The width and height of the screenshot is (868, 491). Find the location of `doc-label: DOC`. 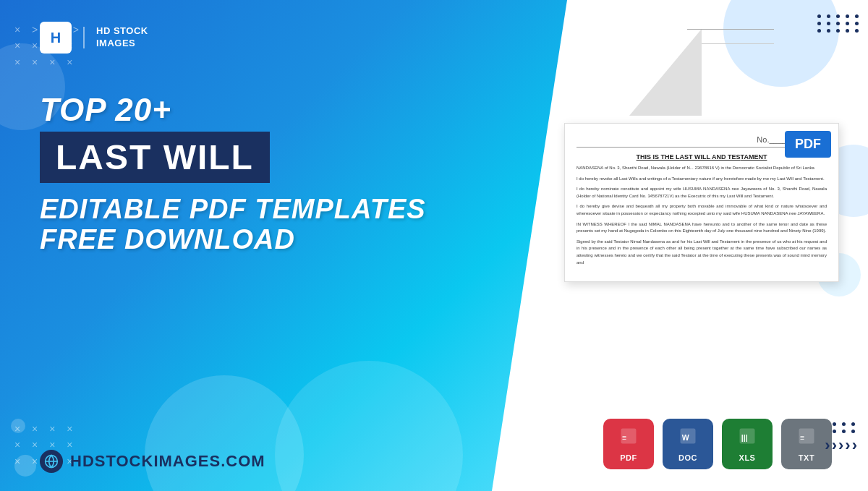

doc-label: DOC is located at coordinates (688, 458).